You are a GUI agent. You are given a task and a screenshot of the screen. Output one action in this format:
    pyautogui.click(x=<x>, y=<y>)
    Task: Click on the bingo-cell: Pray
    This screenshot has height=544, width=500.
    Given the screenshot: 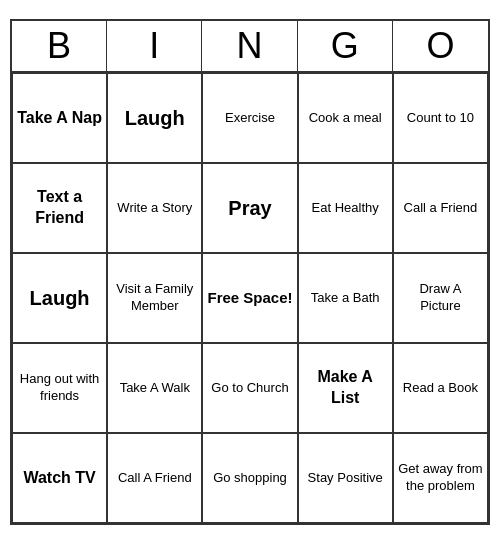 What is the action you would take?
    pyautogui.click(x=250, y=208)
    